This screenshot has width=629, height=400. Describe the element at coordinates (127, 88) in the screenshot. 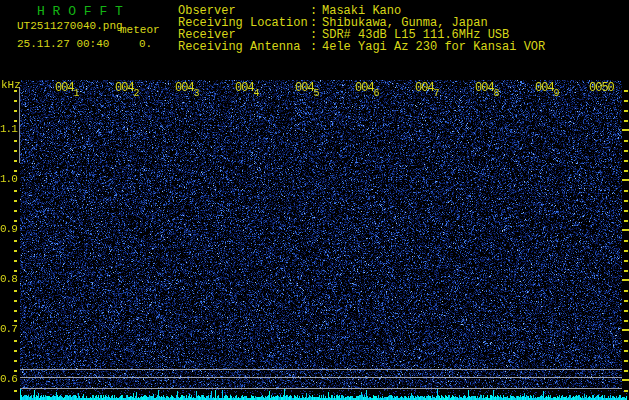

I see `time-tick-label: 0042` at that location.